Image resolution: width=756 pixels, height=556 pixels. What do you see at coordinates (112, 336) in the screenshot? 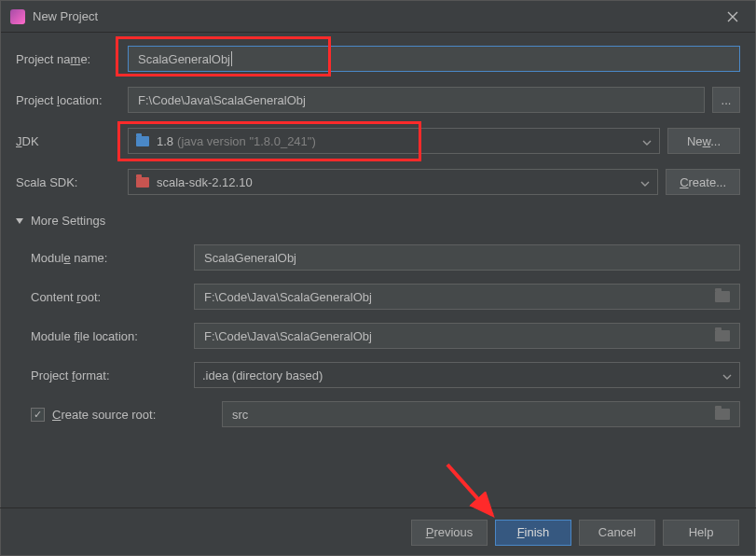
I see `module-file-location-label: Module file location:` at bounding box center [112, 336].